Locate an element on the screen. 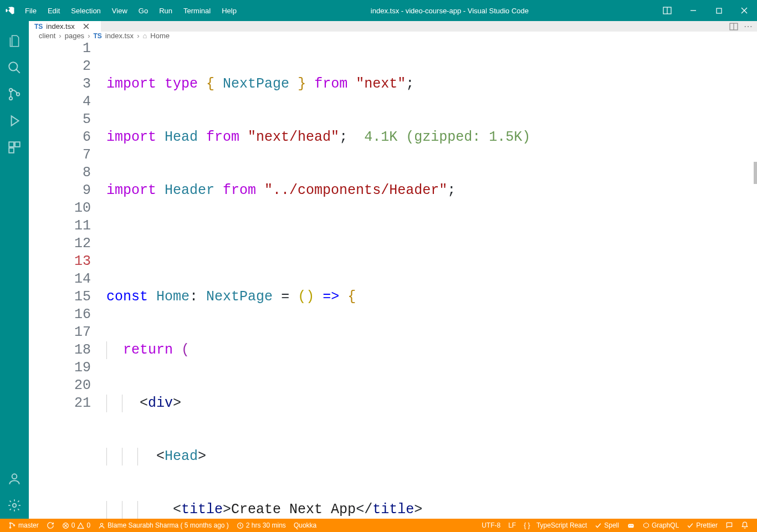  breadcrumb-file: index.tsx is located at coordinates (120, 35).